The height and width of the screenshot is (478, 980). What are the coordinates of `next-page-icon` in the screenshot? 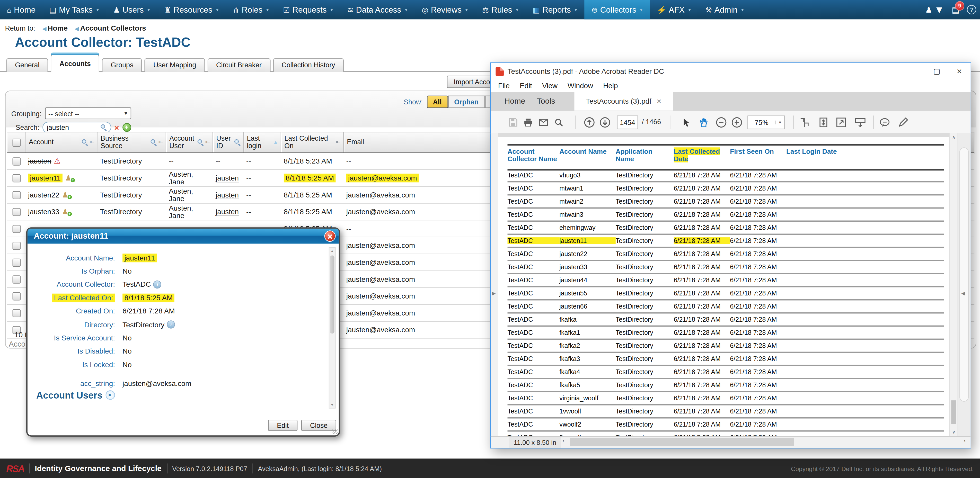 It's located at (605, 122).